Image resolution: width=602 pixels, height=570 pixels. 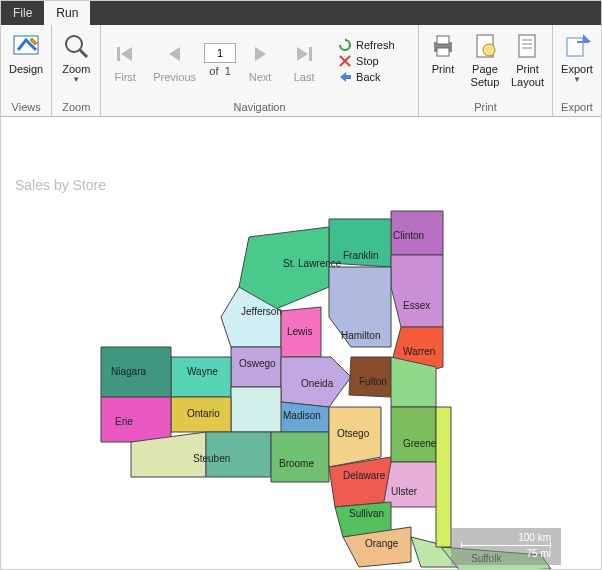 What do you see at coordinates (361, 256) in the screenshot?
I see `svg-text: Franklin` at bounding box center [361, 256].